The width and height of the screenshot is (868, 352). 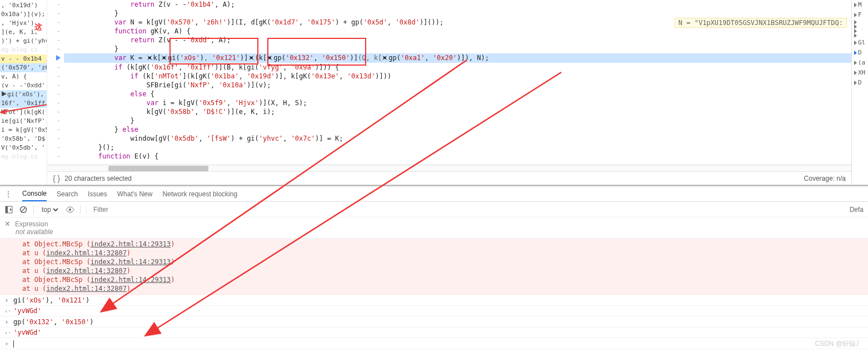 What do you see at coordinates (449, 94) in the screenshot?
I see `code-line: - else {` at bounding box center [449, 94].